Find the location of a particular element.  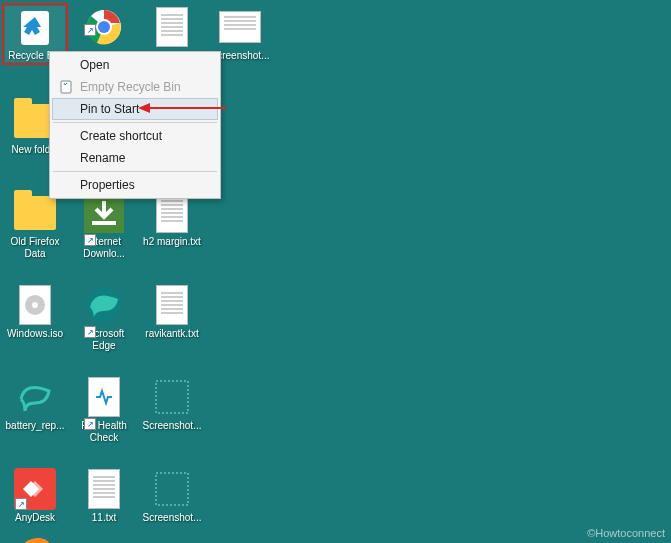

desktop-icon-text1 is located at coordinates (172, 28).